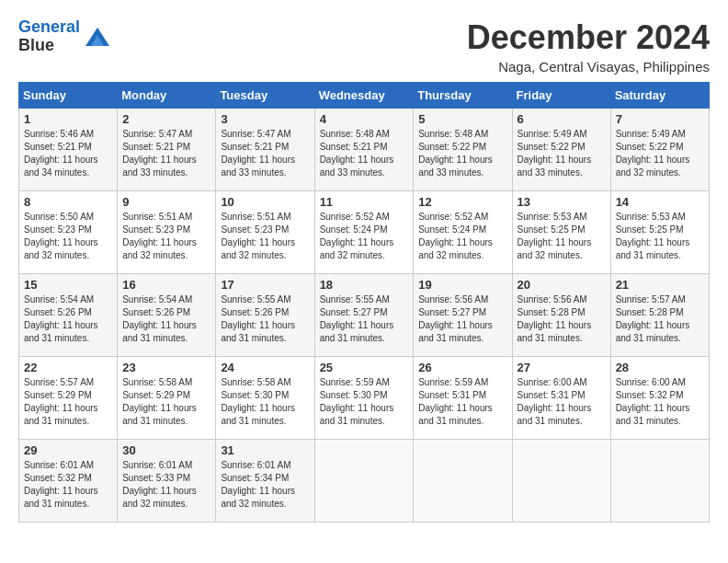 The image size is (728, 563). Describe the element at coordinates (660, 233) in the screenshot. I see `day-cell: 14 Sunrise: 5:53 AMSunset: 5:25 PMDaylig…` at that location.